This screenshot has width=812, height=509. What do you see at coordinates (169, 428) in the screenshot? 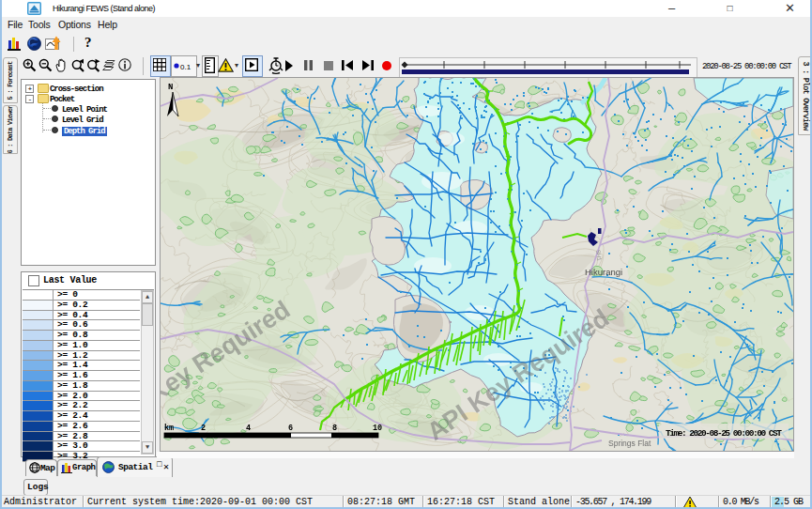
I see `svg-text: km` at bounding box center [169, 428].